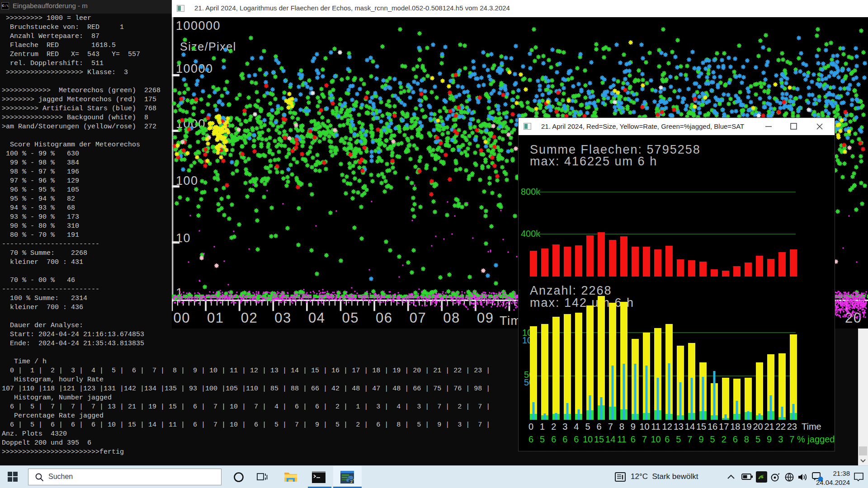  Describe the element at coordinates (679, 427) in the screenshot. I see `svg-text: 13` at that location.